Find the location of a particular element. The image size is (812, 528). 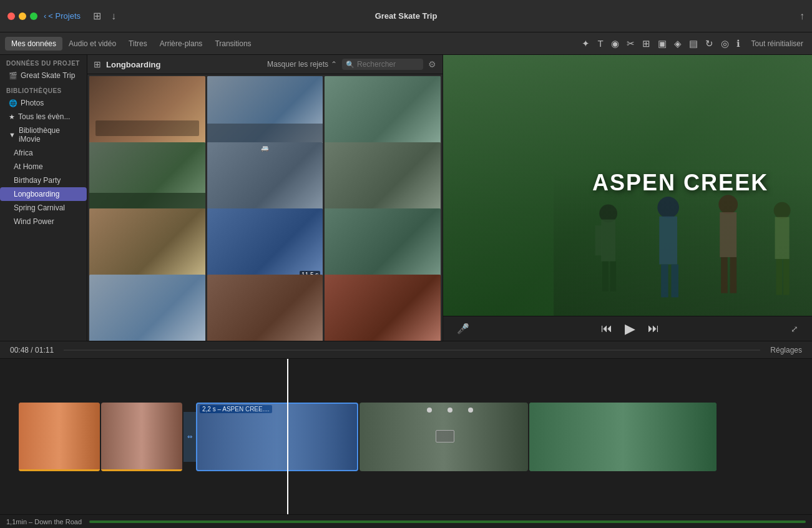

minimize-button is located at coordinates (22, 16).